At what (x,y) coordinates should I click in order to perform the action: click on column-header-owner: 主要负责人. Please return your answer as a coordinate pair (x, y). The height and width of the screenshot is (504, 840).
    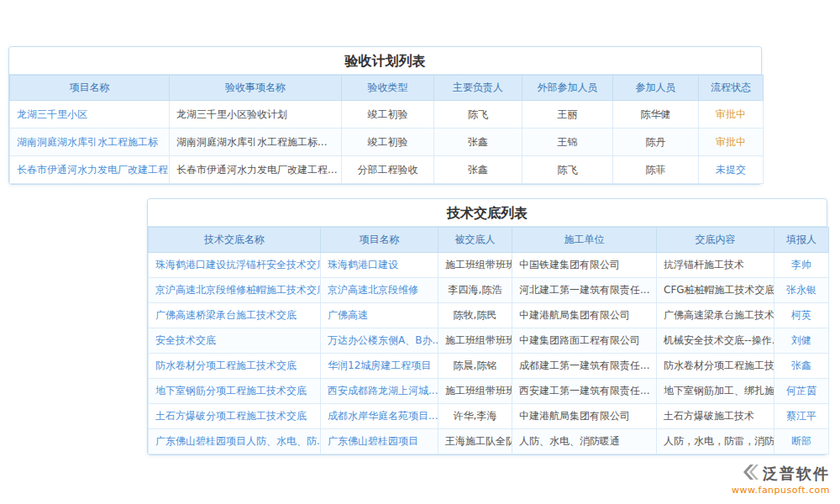
    Looking at the image, I should click on (479, 88).